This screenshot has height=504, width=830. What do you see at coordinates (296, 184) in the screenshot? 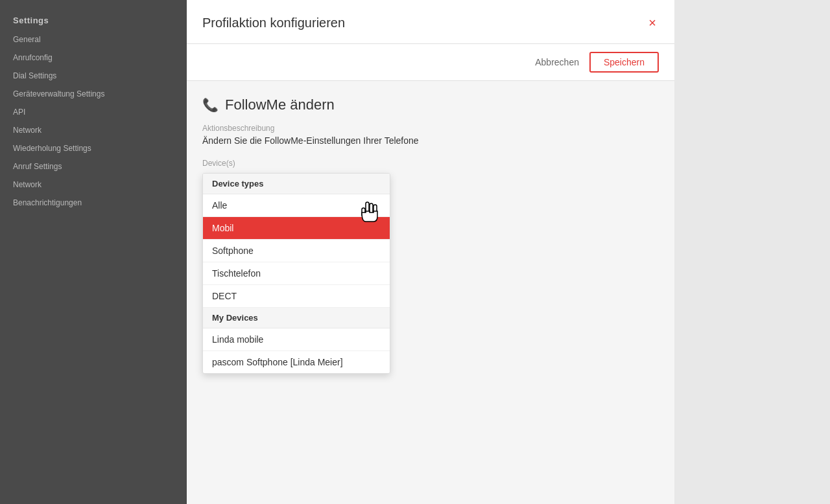
I see `device-types-header: Device types` at bounding box center [296, 184].